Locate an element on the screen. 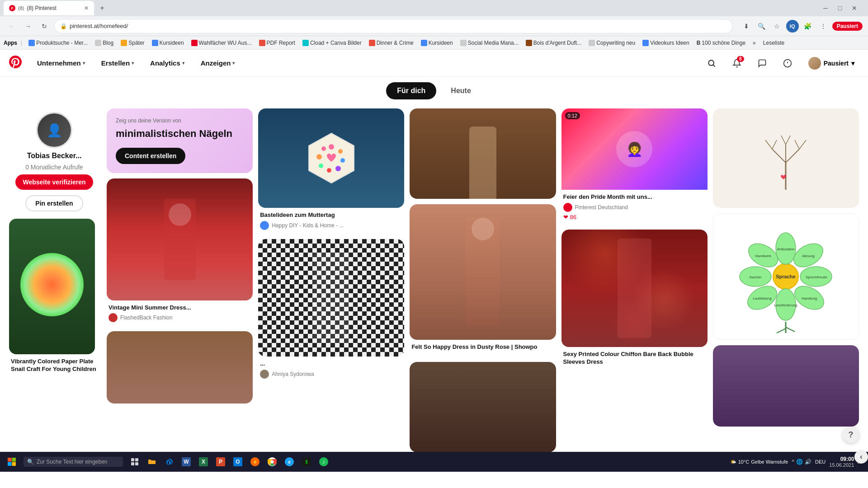 The width and height of the screenshot is (868, 488). weather-section: 🌤️ 10°C Gelbe Warnstufe is located at coordinates (760, 462).